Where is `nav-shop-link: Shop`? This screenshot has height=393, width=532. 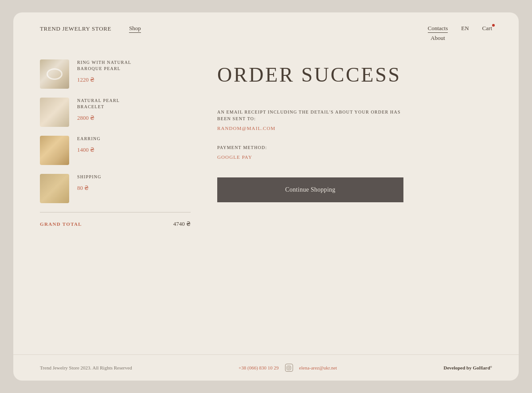
nav-shop-link: Shop is located at coordinates (135, 29).